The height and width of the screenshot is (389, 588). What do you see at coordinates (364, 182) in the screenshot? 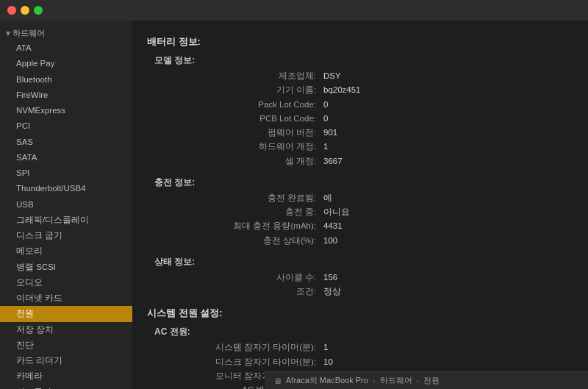
I see `sub-section-title: 충전 정보:` at bounding box center [364, 182].